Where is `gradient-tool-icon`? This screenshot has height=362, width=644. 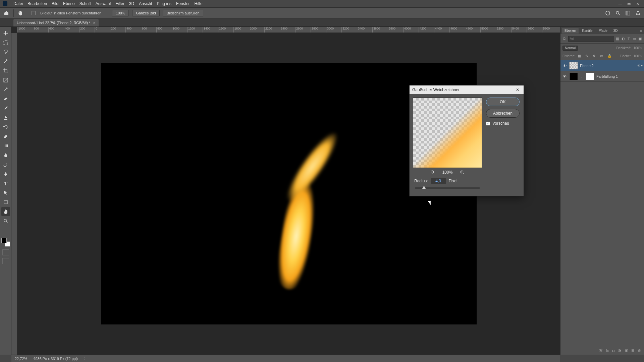
gradient-tool-icon is located at coordinates (6, 146).